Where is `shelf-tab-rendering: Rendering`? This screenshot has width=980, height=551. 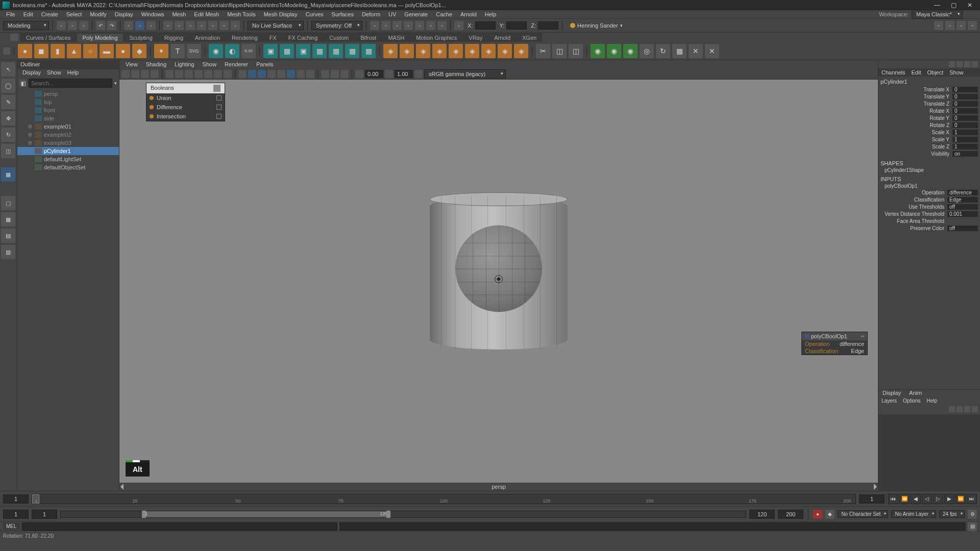
shelf-tab-rendering: Rendering is located at coordinates (245, 38).